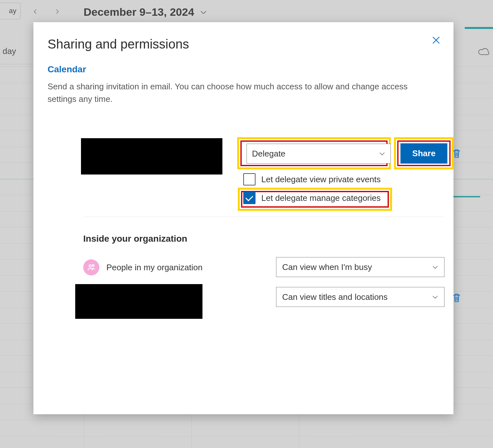  I want to click on day-header-label: day, so click(9, 51).